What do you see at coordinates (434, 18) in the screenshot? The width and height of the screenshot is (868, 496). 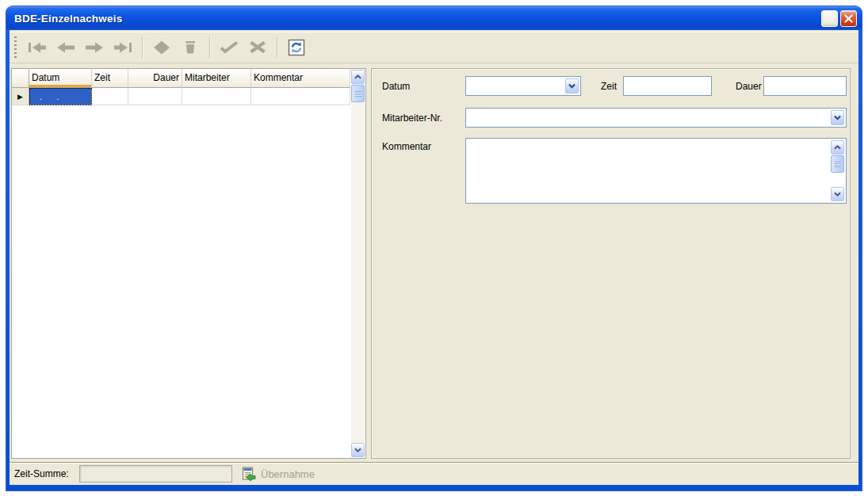 I see `titlebar: BDE-Einzelnachweis` at bounding box center [434, 18].